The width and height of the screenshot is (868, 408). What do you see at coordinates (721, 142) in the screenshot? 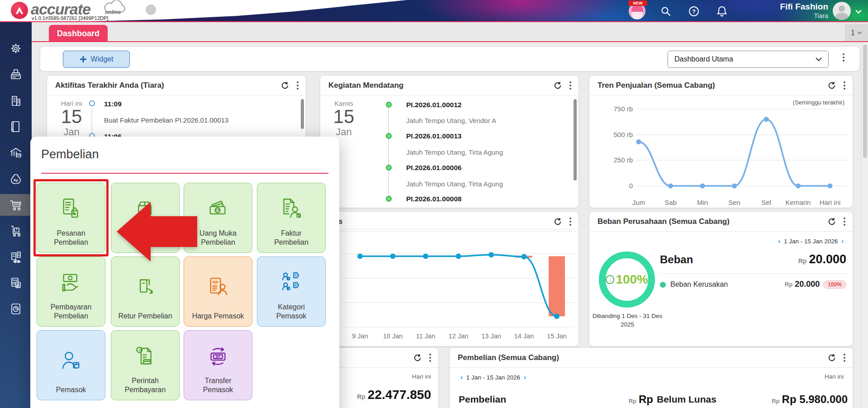
I see `tren-penjualan-chart: 750 rb500 rb250 rb0JumSabMinSenSelKemari…` at bounding box center [721, 142].